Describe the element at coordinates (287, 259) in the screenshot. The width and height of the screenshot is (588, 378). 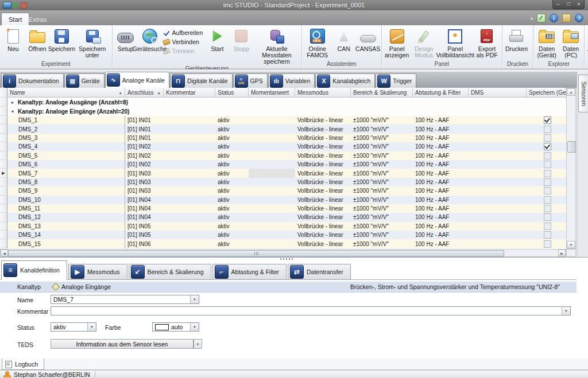
I see `splitter-grip` at that location.